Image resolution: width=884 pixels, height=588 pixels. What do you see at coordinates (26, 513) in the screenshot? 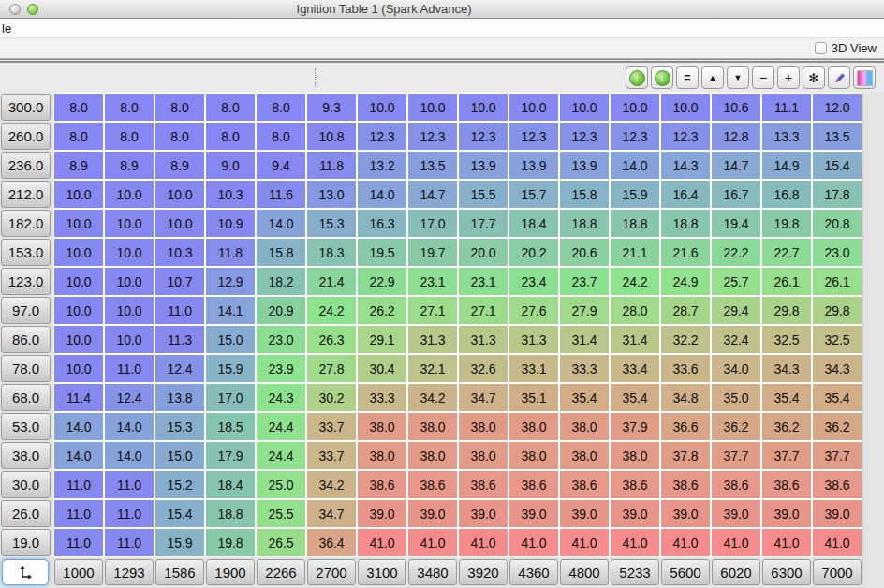
I see `y-axis-cell: 26.0` at bounding box center [26, 513].